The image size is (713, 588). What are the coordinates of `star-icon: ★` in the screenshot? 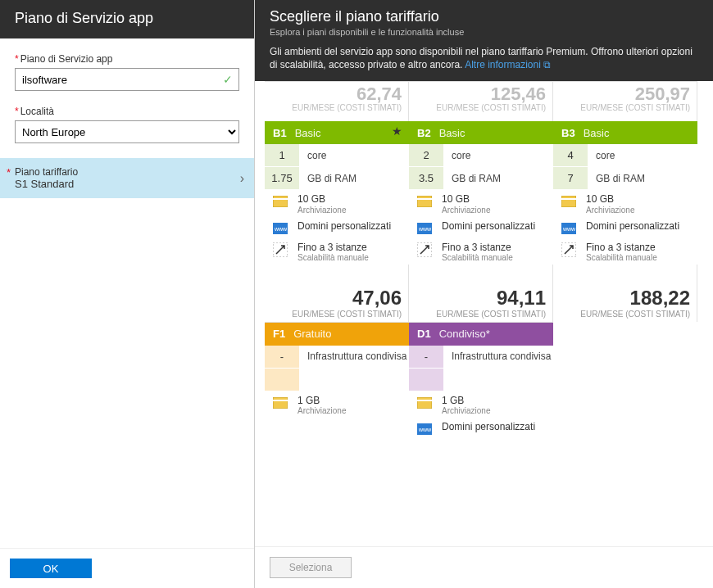 It's located at (397, 131).